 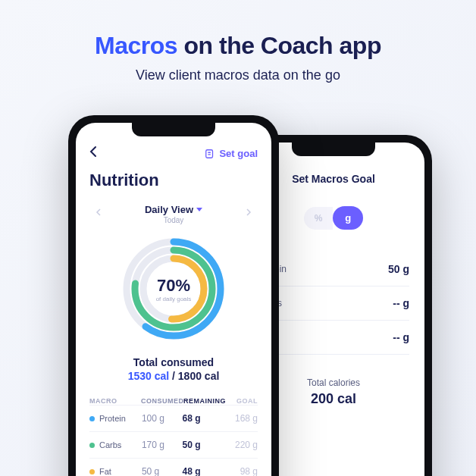 I want to click on table-row: Carbs 170 g 50 g 220 g, so click(x=174, y=444).